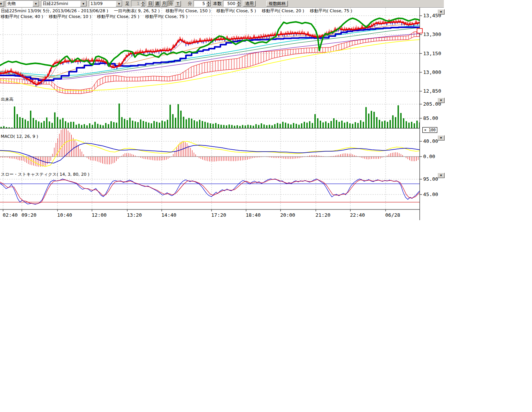 Image resolution: width=532 pixels, height=412 pixels. I want to click on legend-item: 移動平均( Close, 40 ), so click(22, 17).